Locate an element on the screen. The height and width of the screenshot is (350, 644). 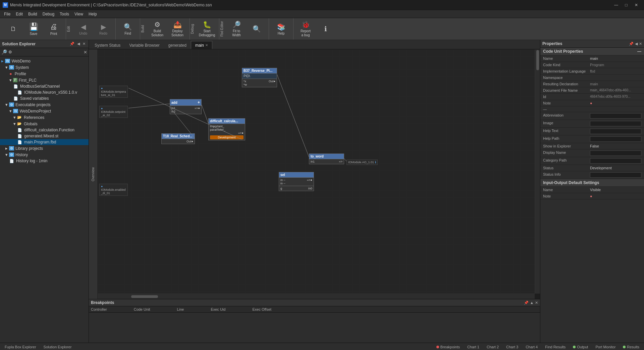
tree-item-iomodule-neuron: 📄 IOModule.Neuron_xS50.1.0.v is located at coordinates (44, 92).